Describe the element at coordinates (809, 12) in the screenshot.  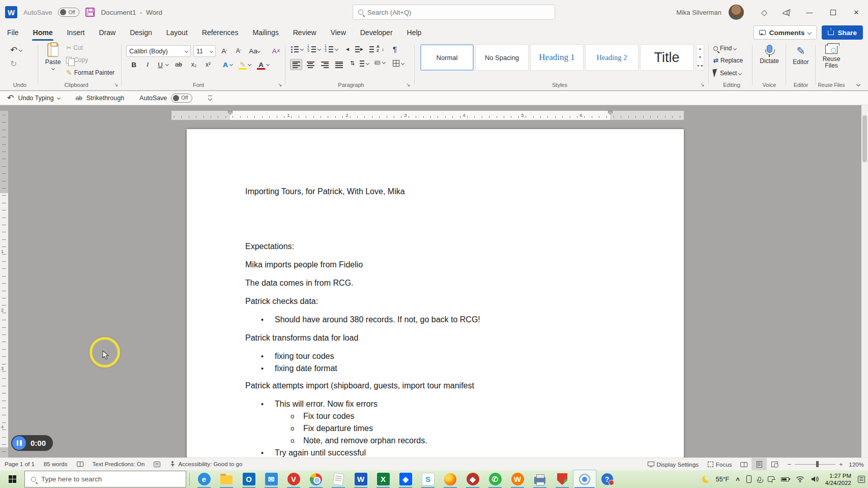
I see `minimize-button: —` at that location.